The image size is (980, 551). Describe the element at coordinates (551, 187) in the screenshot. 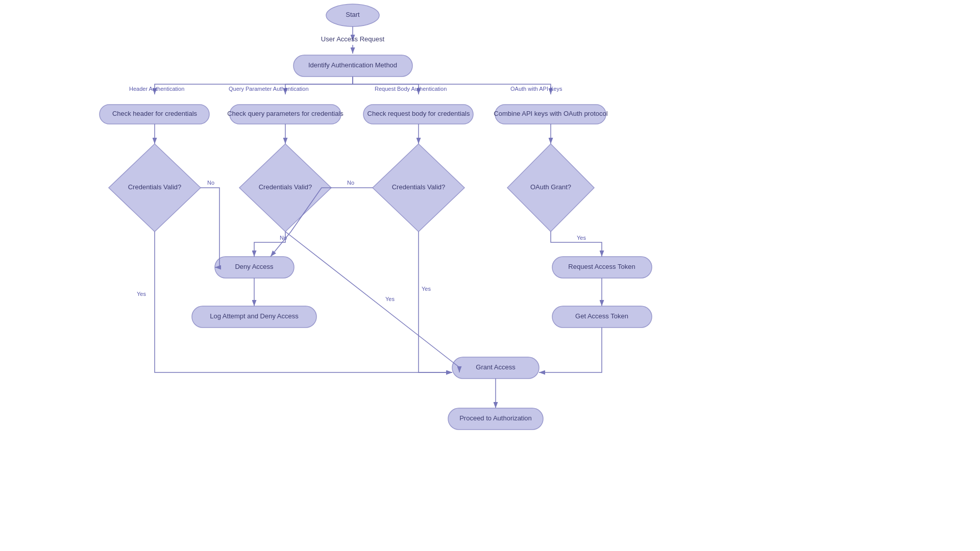

I see `oauth-grant-label: OAuth Grant?` at that location.